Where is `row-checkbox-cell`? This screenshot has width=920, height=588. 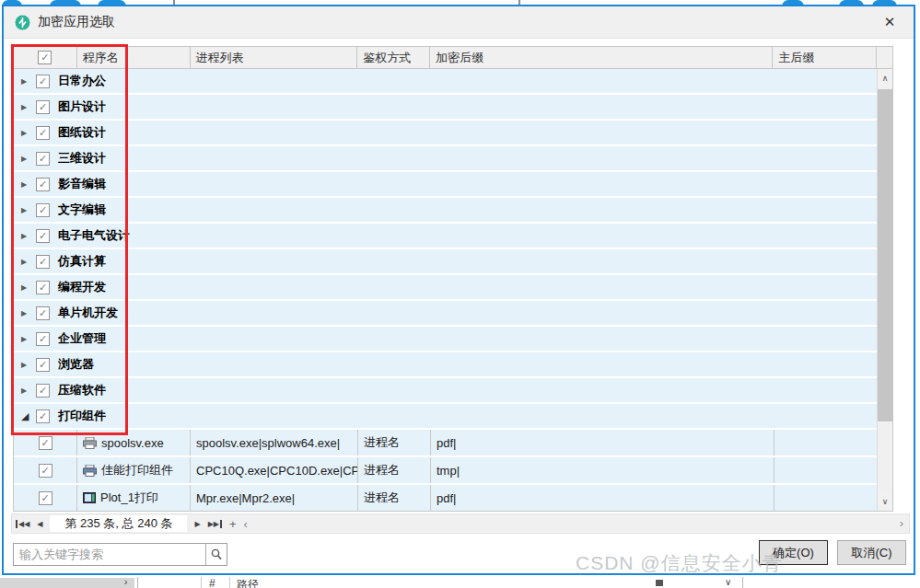
row-checkbox-cell is located at coordinates (46, 470).